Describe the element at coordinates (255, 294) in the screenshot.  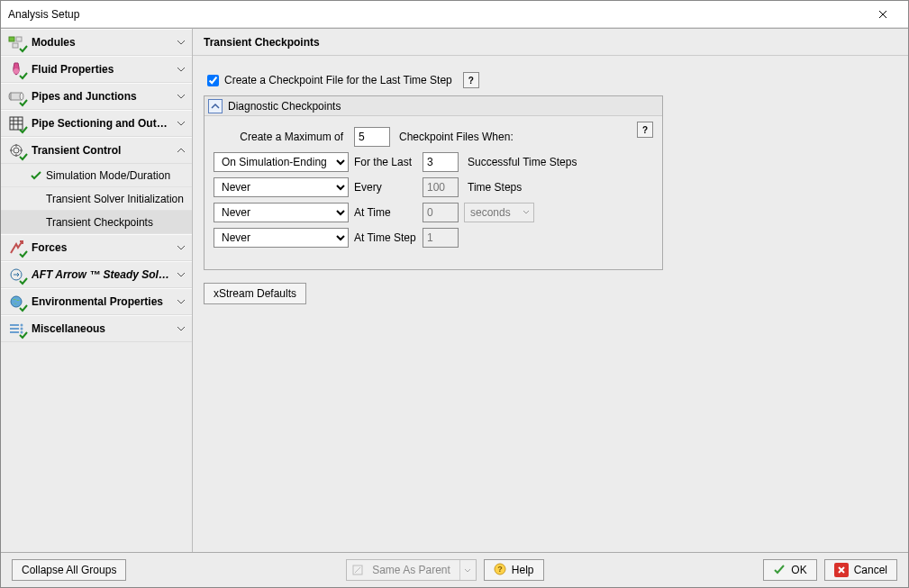
I see `defaults-button: xStream Defaults` at that location.